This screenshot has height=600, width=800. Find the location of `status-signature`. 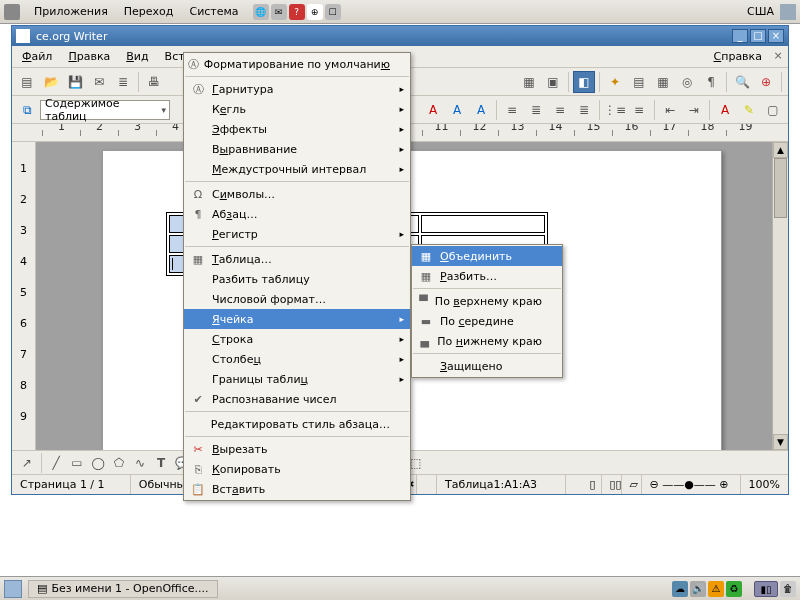

status-signature is located at coordinates (427, 484).